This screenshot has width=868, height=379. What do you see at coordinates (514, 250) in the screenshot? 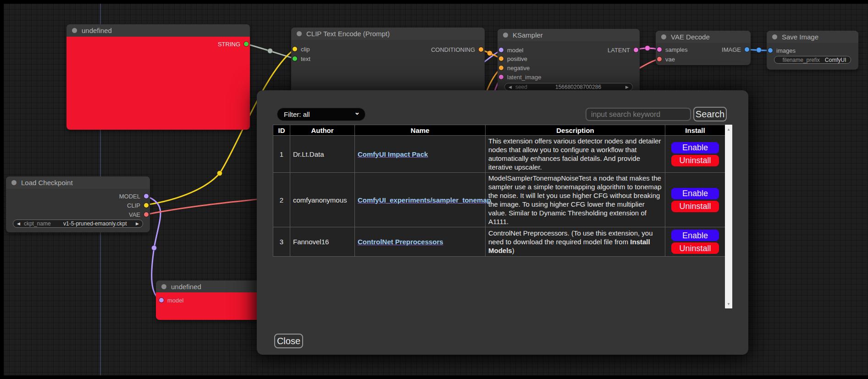
I see `description-text: )` at bounding box center [514, 250].